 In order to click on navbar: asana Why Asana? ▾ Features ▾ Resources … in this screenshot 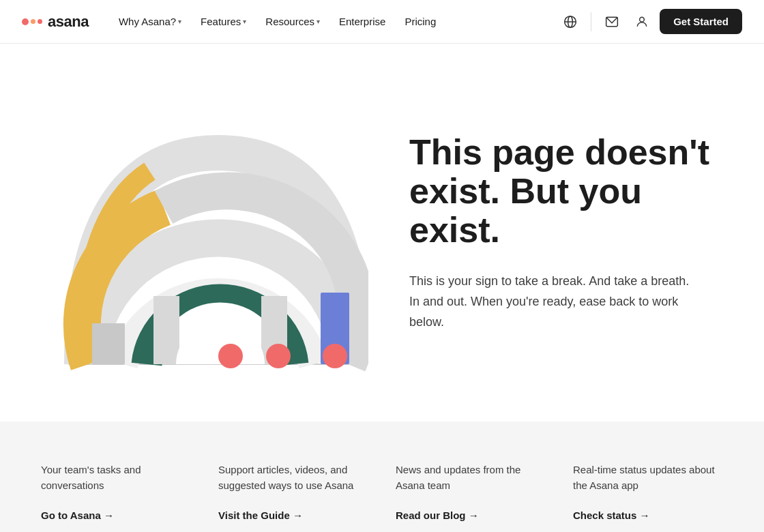, I will do `click(382, 22)`.